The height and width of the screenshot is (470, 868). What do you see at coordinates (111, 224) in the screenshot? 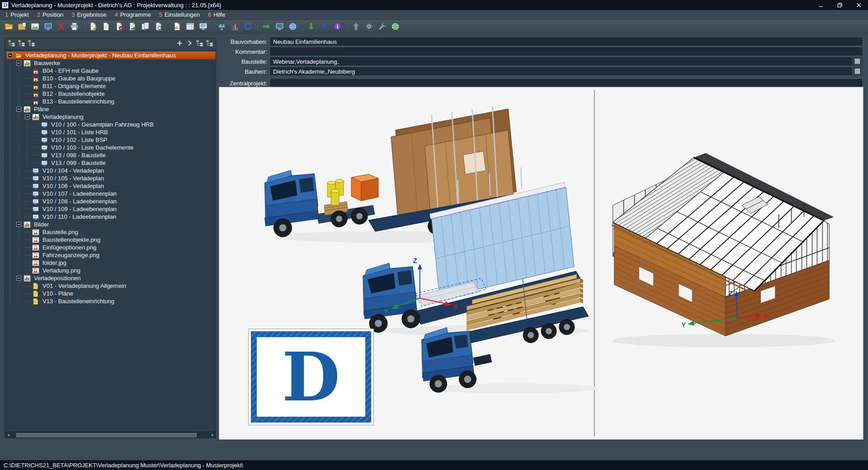
I see `tree-item-bilder: Bilder` at bounding box center [111, 224].